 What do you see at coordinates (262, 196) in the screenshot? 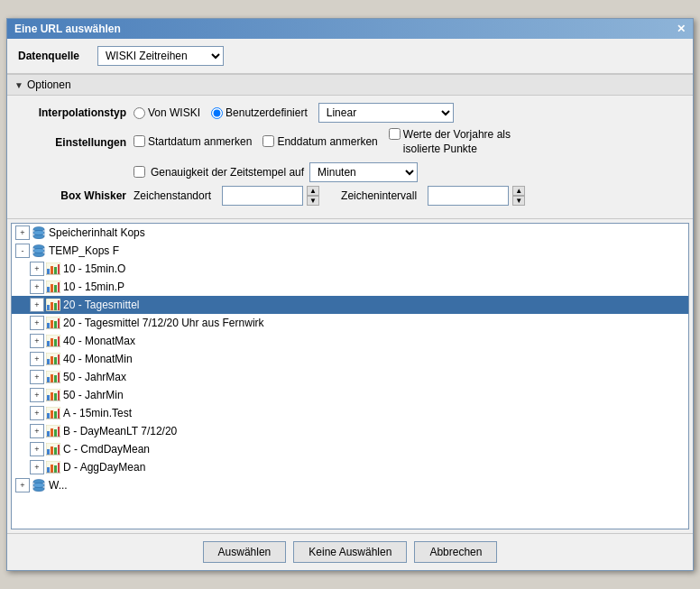
I see `location-input` at bounding box center [262, 196].